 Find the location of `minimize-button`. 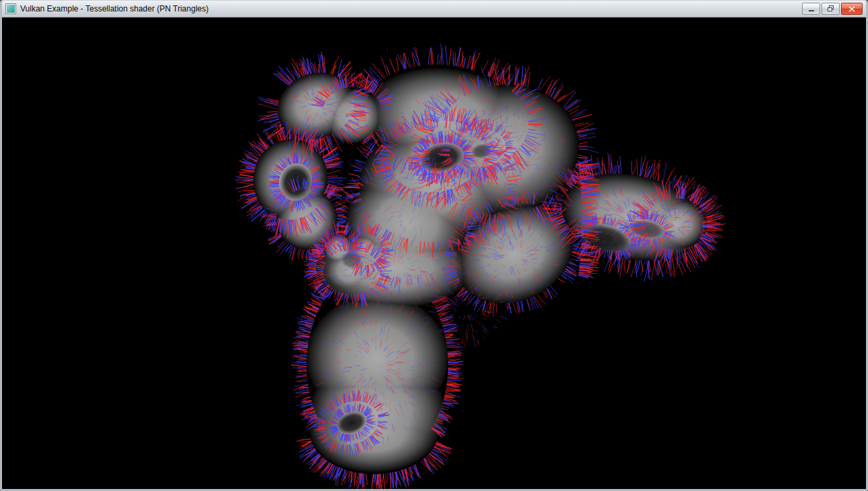

minimize-button is located at coordinates (811, 9).